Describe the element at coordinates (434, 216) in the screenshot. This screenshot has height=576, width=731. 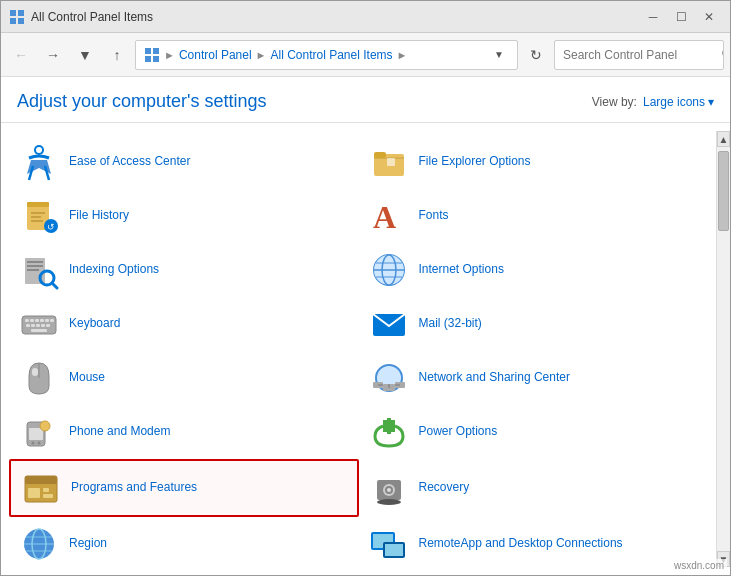
I see `fonts-label: Fonts` at that location.